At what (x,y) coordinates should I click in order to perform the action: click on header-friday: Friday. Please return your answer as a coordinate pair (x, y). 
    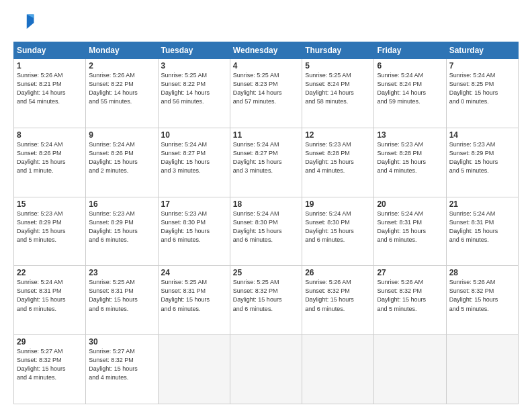
    Looking at the image, I should click on (410, 51).